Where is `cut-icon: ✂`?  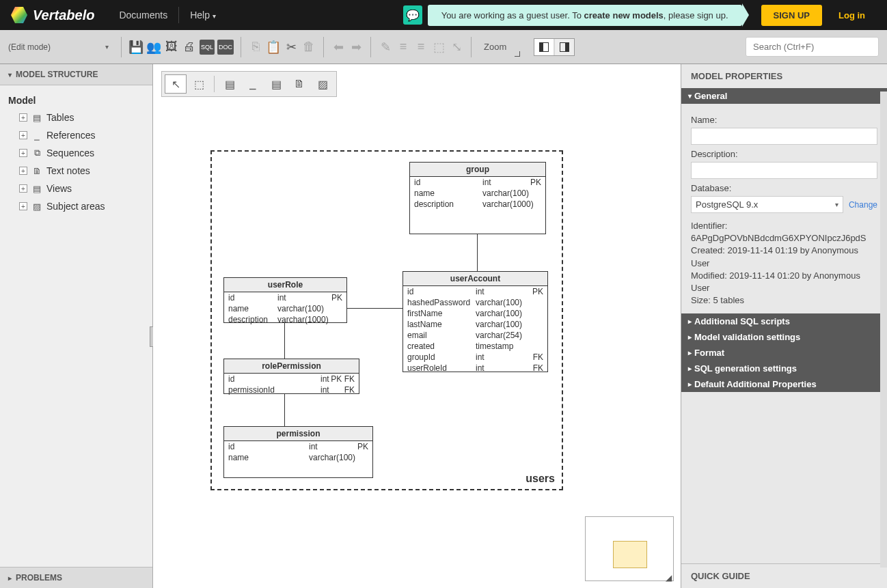 cut-icon: ✂ is located at coordinates (291, 47).